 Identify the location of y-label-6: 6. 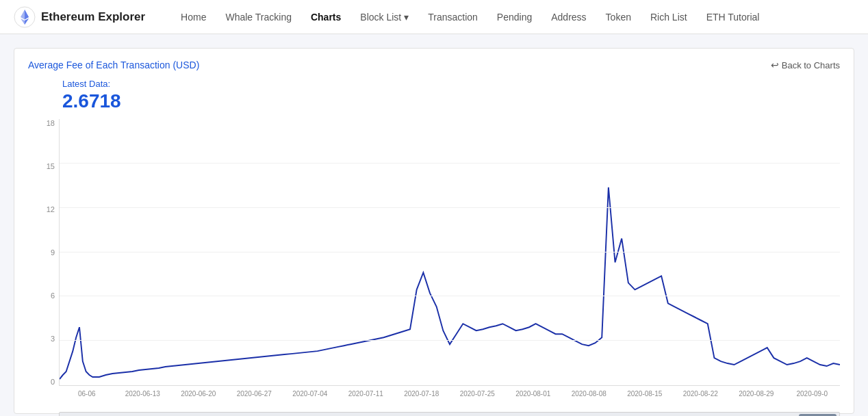
(44, 296).